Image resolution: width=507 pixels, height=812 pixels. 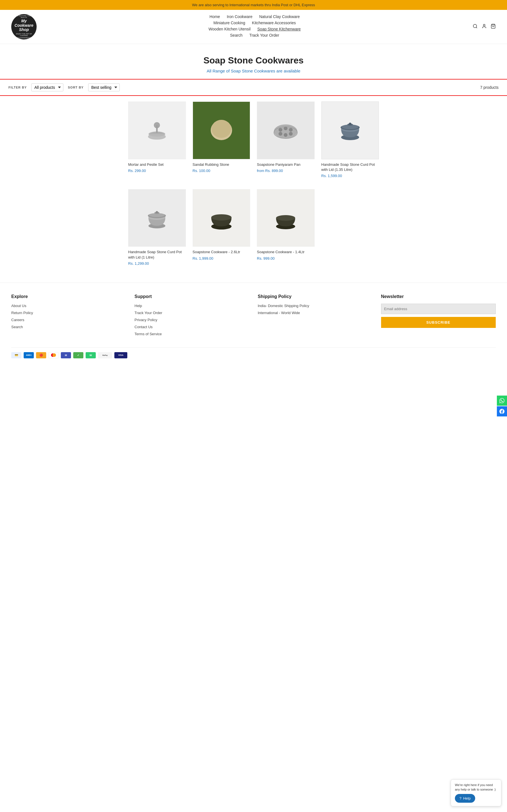 What do you see at coordinates (280, 17) in the screenshot?
I see `nav-natural-clay: Natural Clay Cookware` at bounding box center [280, 17].